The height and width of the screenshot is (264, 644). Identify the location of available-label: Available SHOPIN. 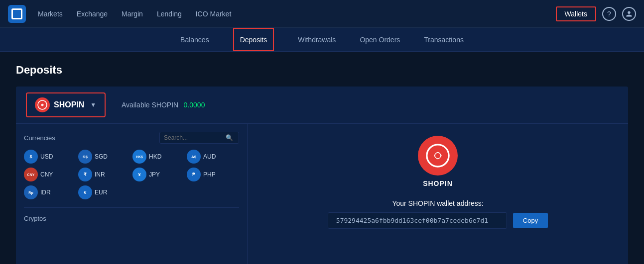
(150, 105).